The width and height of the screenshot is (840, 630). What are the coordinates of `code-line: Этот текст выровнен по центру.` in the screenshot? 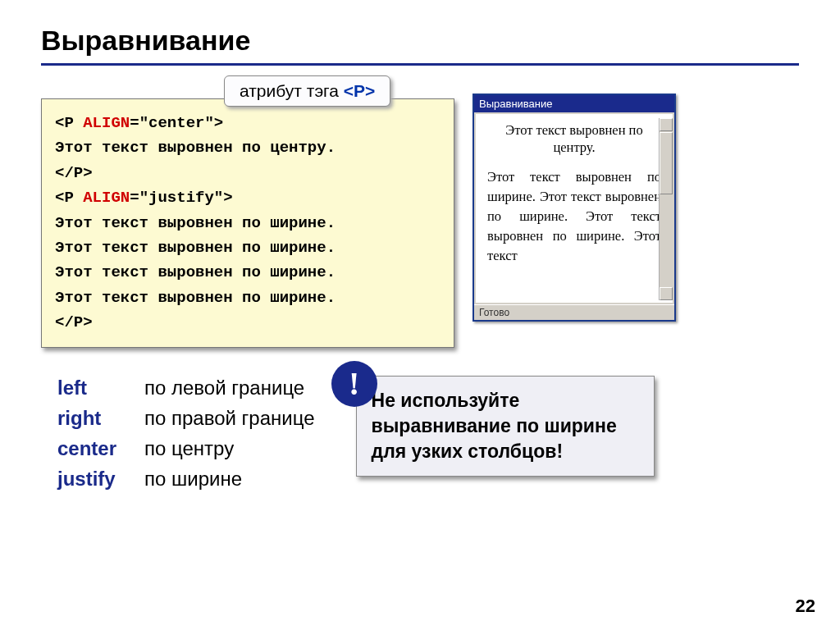 It's located at (248, 148).